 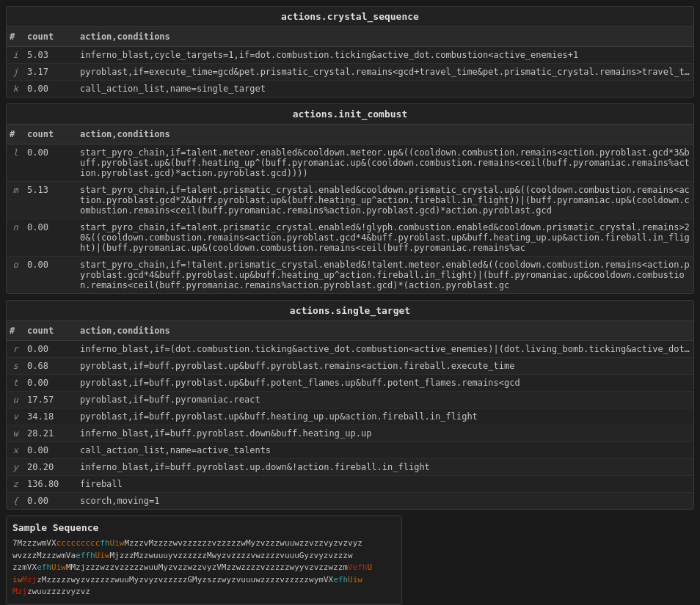 I want to click on row-action: inferno_blast,if=buff.pyroblast.down&buf…, so click(x=385, y=433).